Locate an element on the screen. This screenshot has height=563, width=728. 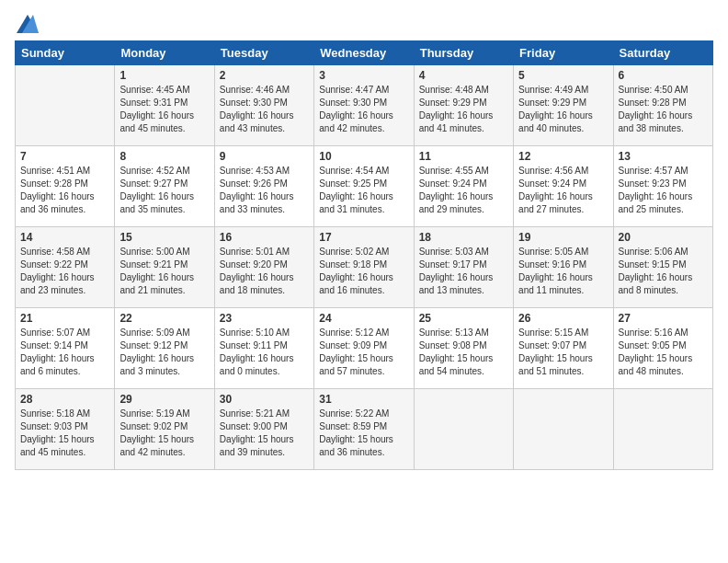
header-cell-sunday: Sunday is located at coordinates (65, 53).